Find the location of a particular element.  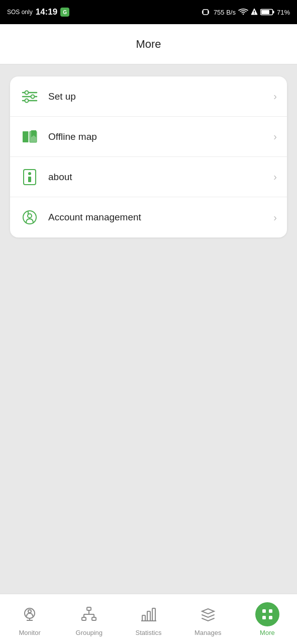

statistics-icon is located at coordinates (149, 614).